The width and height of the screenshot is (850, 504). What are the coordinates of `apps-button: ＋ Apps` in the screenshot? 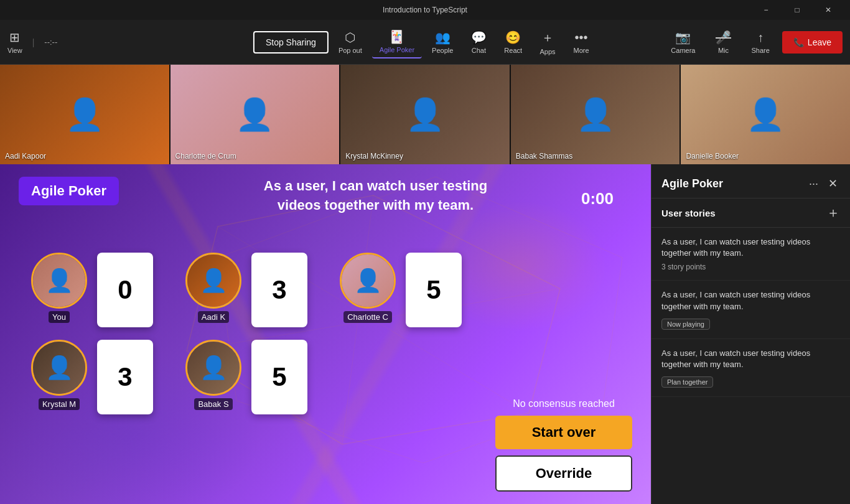 It's located at (548, 42).